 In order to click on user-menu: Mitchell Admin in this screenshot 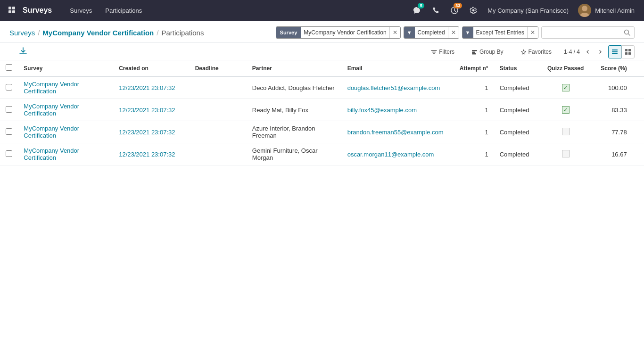, I will do `click(606, 10)`.